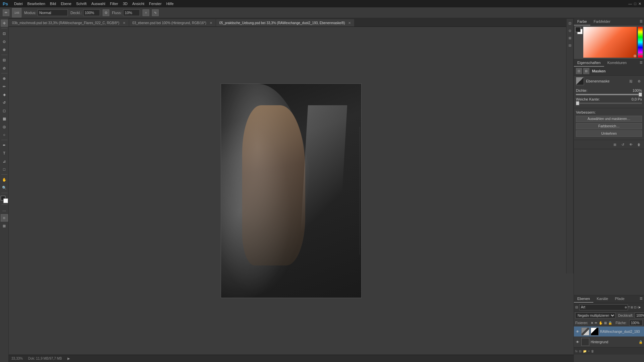 The image size is (644, 362). What do you see at coordinates (596, 323) in the screenshot?
I see `fixieren-icon-2: ✏` at bounding box center [596, 323].